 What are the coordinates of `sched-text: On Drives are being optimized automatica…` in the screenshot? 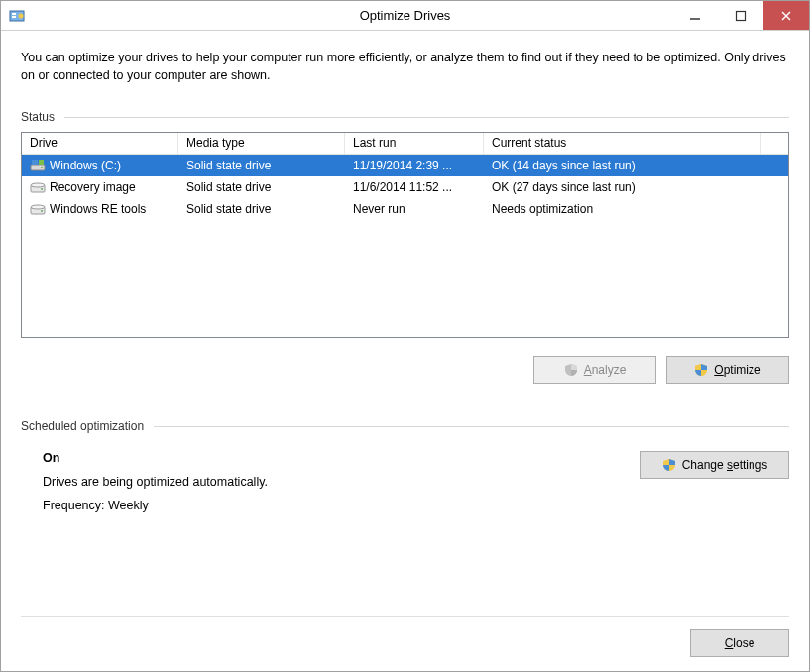 It's located at (155, 487).